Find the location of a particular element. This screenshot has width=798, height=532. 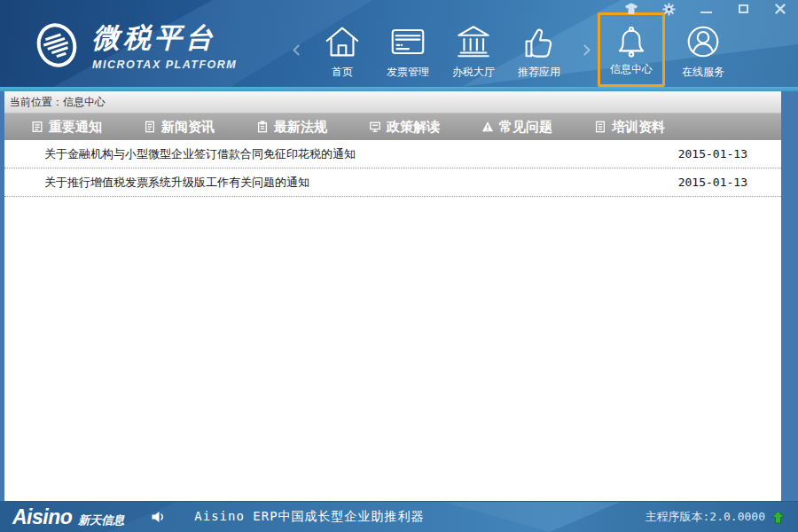

notice-row: 关于推行增值税发票系统升级版工作有关问题的通知 2015-01-13 is located at coordinates (393, 183).